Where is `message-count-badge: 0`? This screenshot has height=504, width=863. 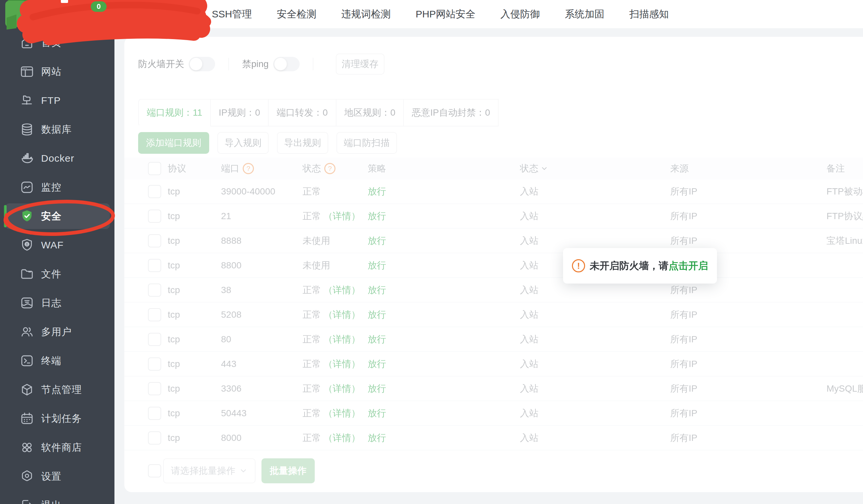
message-count-badge: 0 is located at coordinates (99, 7).